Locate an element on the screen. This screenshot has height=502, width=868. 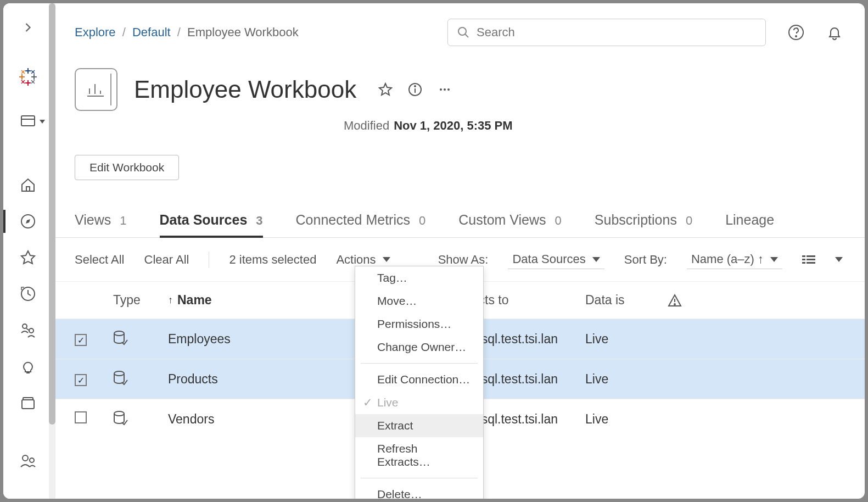
sidebar is located at coordinates (28, 251).